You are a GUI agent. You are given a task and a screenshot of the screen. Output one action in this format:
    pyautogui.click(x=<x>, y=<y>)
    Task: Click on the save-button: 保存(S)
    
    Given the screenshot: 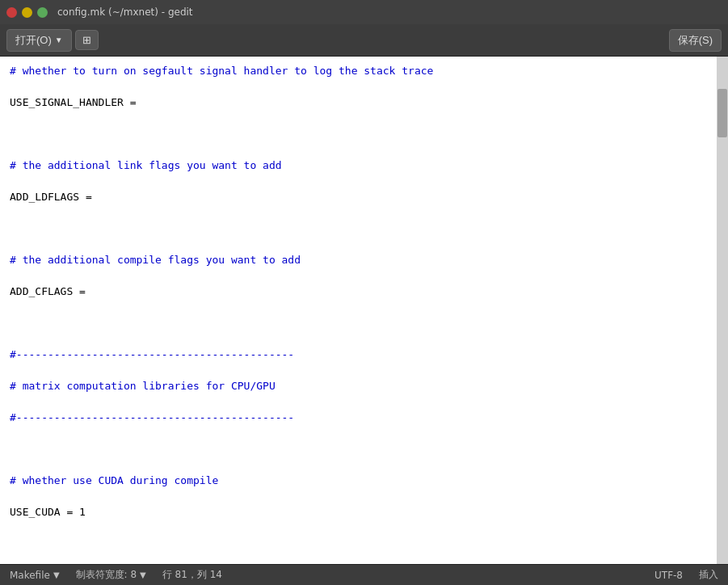 What is the action you would take?
    pyautogui.click(x=695, y=40)
    